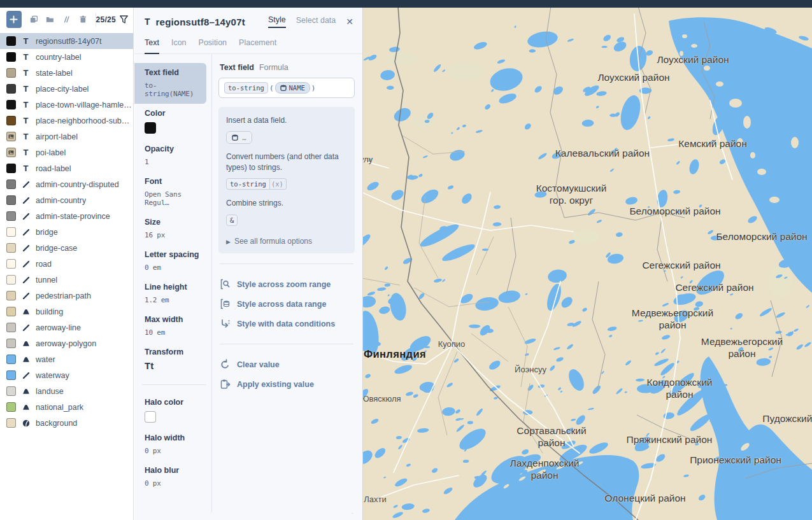  I want to click on layer-row-place-city-label: Tplace-city-label, so click(66, 89).